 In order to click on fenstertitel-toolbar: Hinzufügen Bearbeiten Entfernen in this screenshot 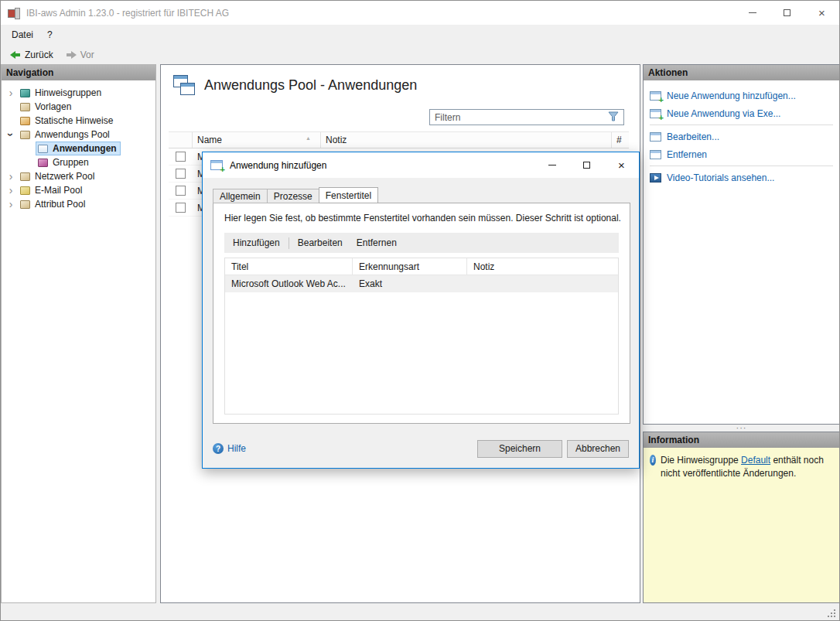, I will do `click(422, 243)`.